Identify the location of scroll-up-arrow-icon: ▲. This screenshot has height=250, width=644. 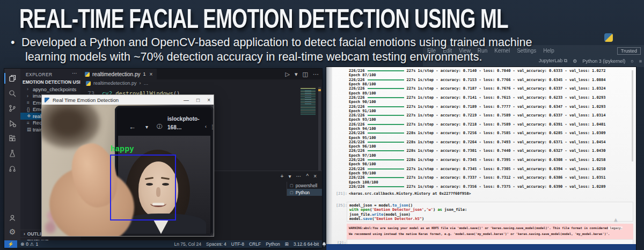
(616, 220).